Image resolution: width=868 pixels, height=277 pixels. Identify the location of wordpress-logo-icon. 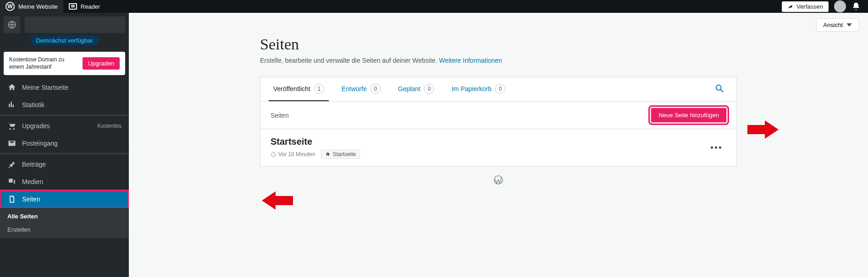
(498, 180).